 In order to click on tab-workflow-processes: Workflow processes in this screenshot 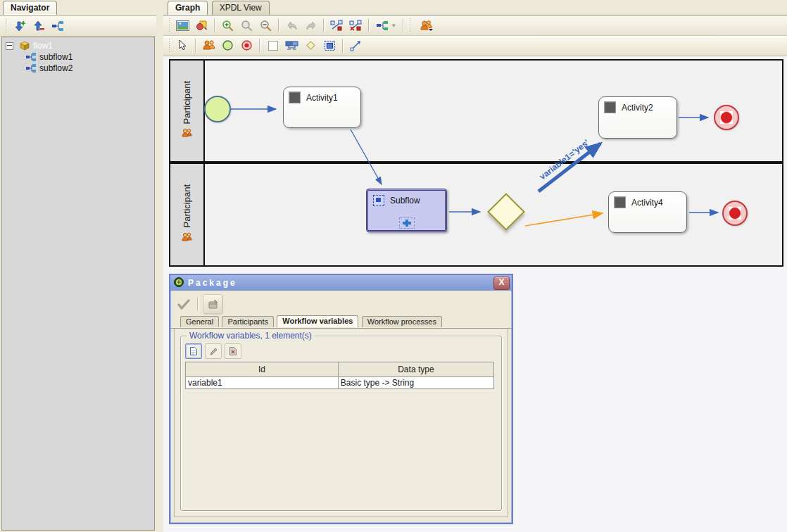, I will do `click(402, 322)`.